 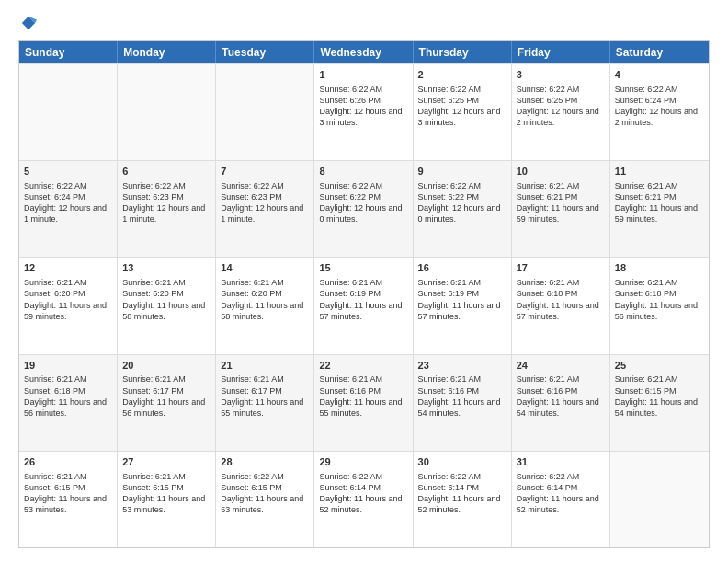 I want to click on header, so click(x=364, y=23).